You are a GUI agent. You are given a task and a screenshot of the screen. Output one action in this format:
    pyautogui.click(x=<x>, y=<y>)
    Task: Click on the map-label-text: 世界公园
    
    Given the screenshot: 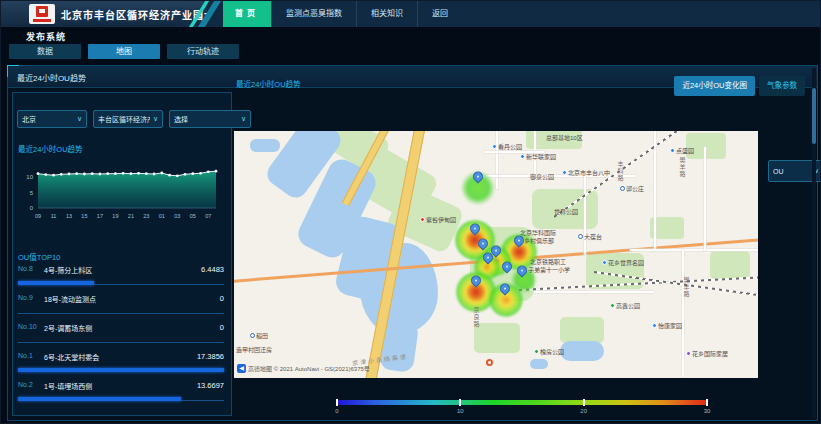 What is the action you would take?
    pyautogui.click(x=566, y=212)
    